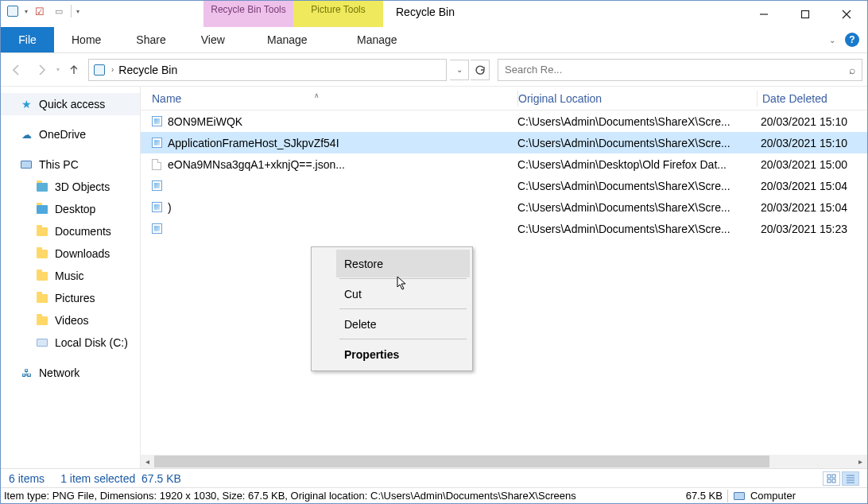 The image size is (868, 504). What do you see at coordinates (434, 70) in the screenshot?
I see `navigation-bar: ▾ › Recycle Bin ⌄ Search Re... ⌕` at bounding box center [434, 70].